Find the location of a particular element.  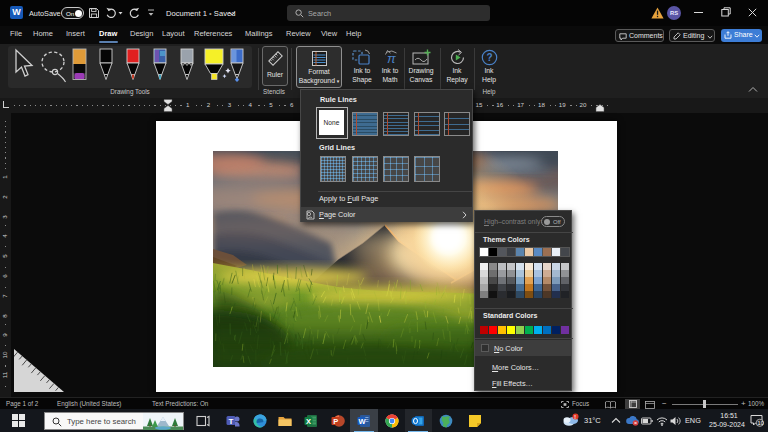

svg-text: W is located at coordinates (362, 422).